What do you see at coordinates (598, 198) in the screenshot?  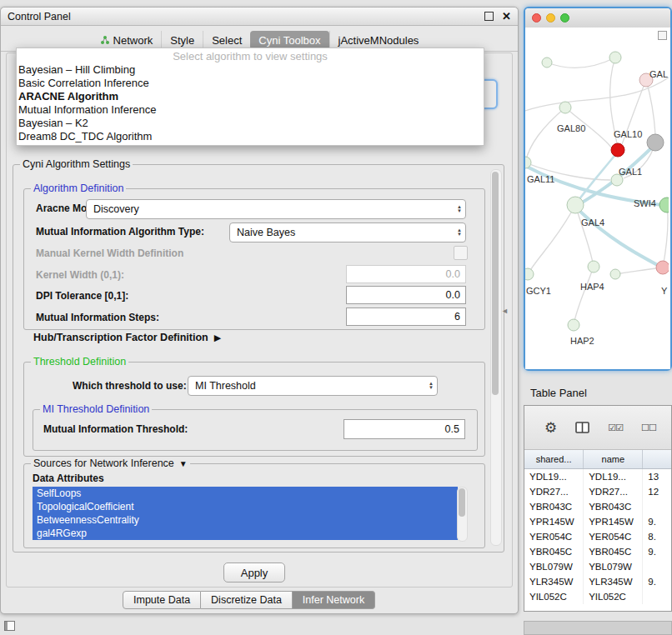 I see `network-canvas: GAL GAL80 GAL10 GAL11 GAL1 SWI4 GAL4 GCY…` at bounding box center [598, 198].